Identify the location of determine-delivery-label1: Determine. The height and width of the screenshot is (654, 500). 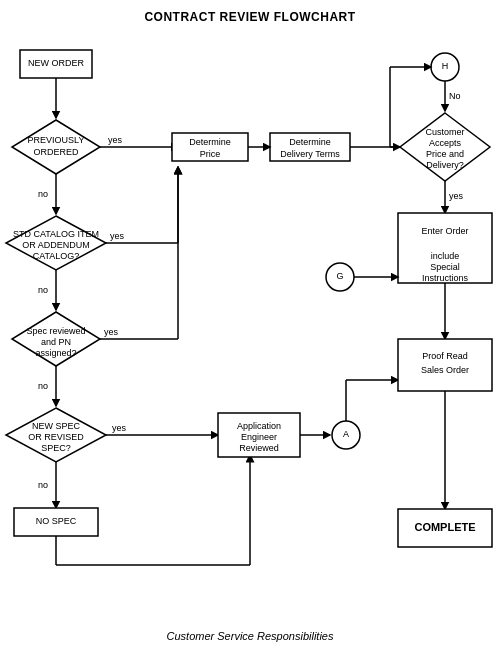
(310, 142).